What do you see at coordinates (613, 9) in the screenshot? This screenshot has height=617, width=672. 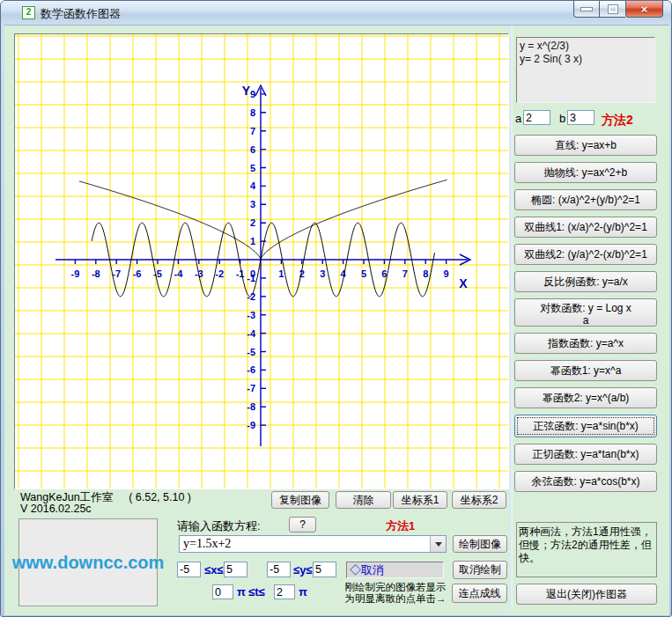 I see `maximize-button` at bounding box center [613, 9].